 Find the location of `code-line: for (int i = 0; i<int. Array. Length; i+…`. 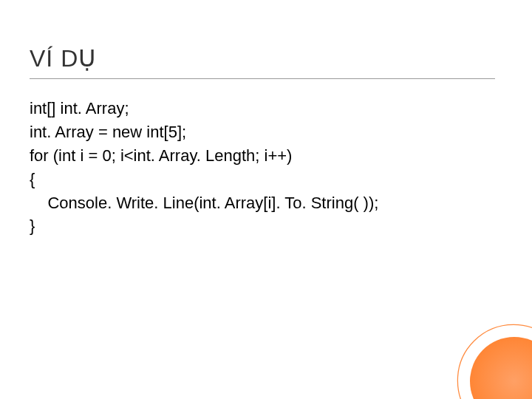

code-line: for (int i = 0; i<int. Array. Length; i+… is located at coordinates (266, 156).